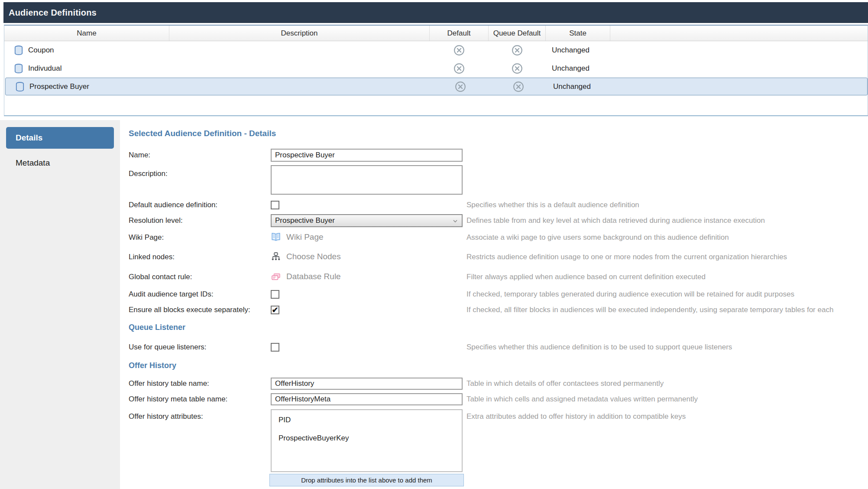 This screenshot has height=489, width=868. Describe the element at coordinates (276, 277) in the screenshot. I see `cards-icon` at that location.